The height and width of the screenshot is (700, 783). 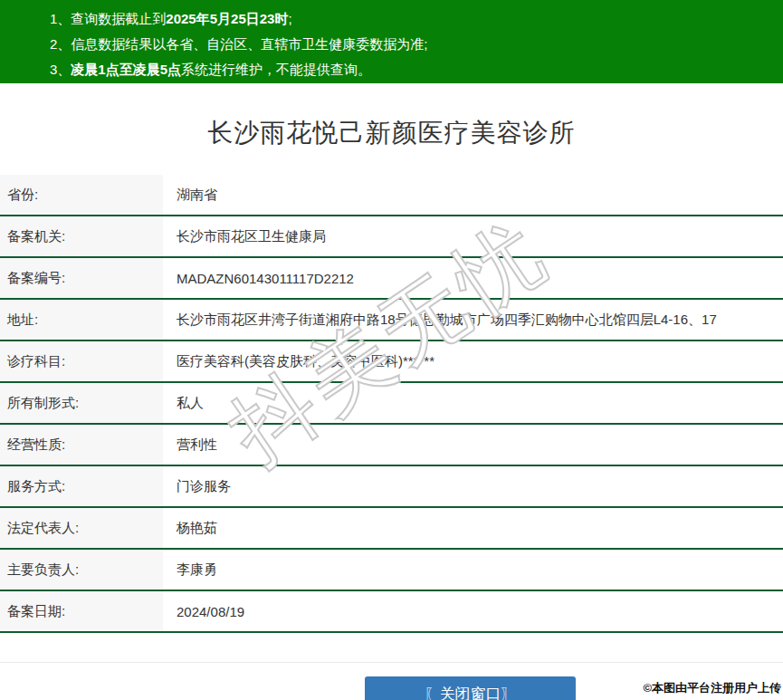 I want to click on row-value: 湖南省, so click(x=473, y=195).